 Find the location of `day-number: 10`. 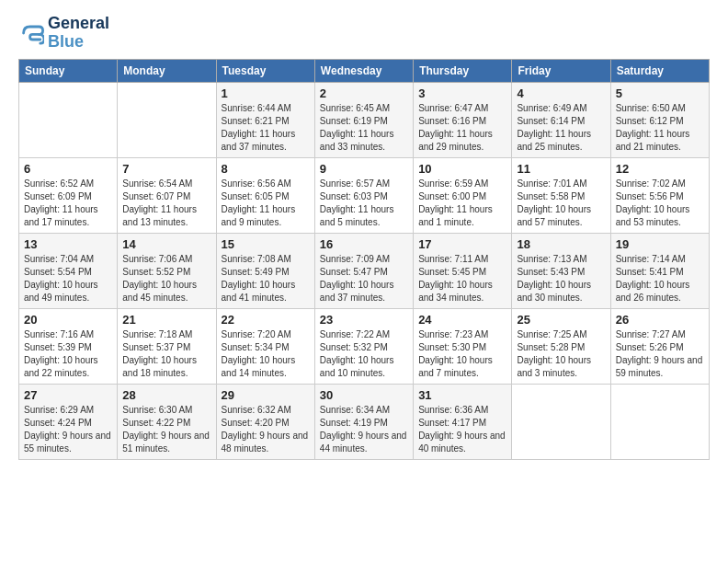

day-number: 10 is located at coordinates (462, 169).